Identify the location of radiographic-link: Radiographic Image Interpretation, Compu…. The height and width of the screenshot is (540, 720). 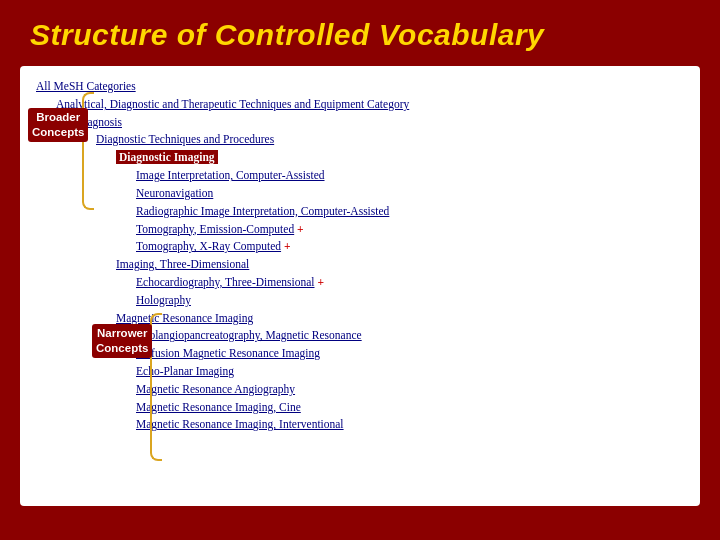
(262, 211).